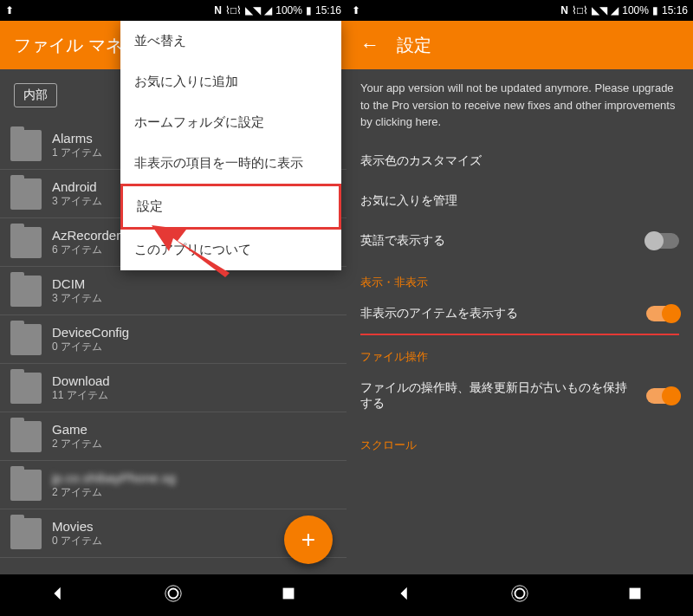  I want to click on menu-item-0: 並べ替え, so click(230, 42).